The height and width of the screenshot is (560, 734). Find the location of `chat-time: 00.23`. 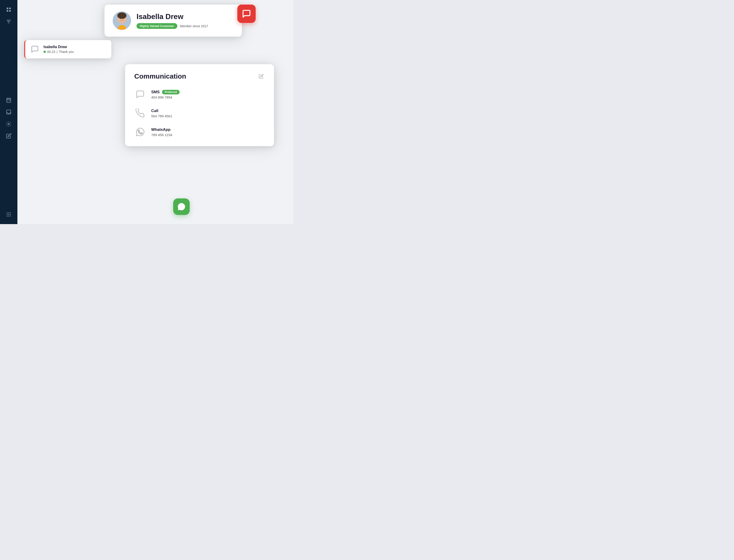

chat-time: 00.23 is located at coordinates (51, 52).